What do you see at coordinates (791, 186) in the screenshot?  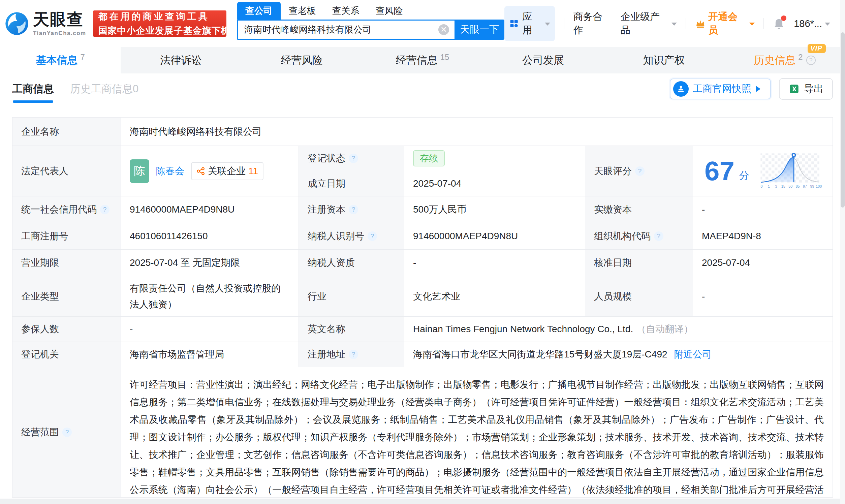 I see `score-axis-ticks: 0 1 3 15 50 85 97 99 100` at bounding box center [791, 186].